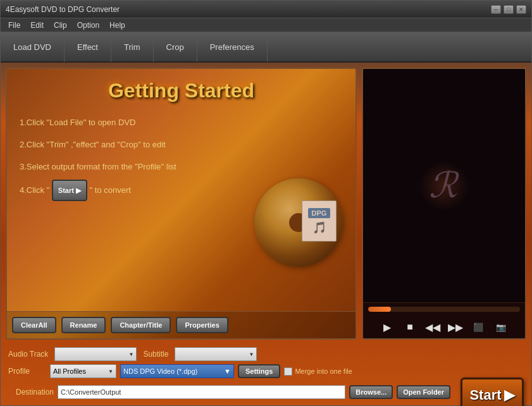 This screenshot has width=532, height=406. What do you see at coordinates (266, 47) in the screenshot?
I see `toolbar: Load DVD Effect Trim Crop Preferences` at bounding box center [266, 47].